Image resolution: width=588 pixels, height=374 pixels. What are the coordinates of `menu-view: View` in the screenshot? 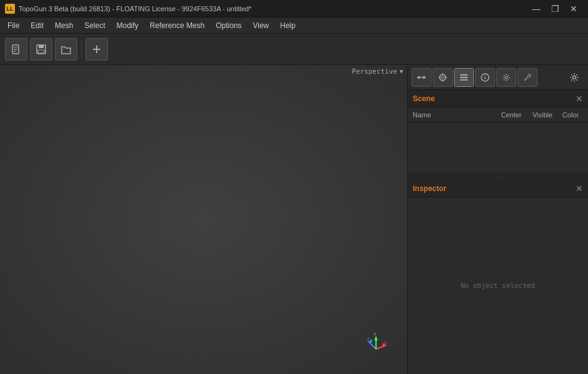 It's located at (261, 26).